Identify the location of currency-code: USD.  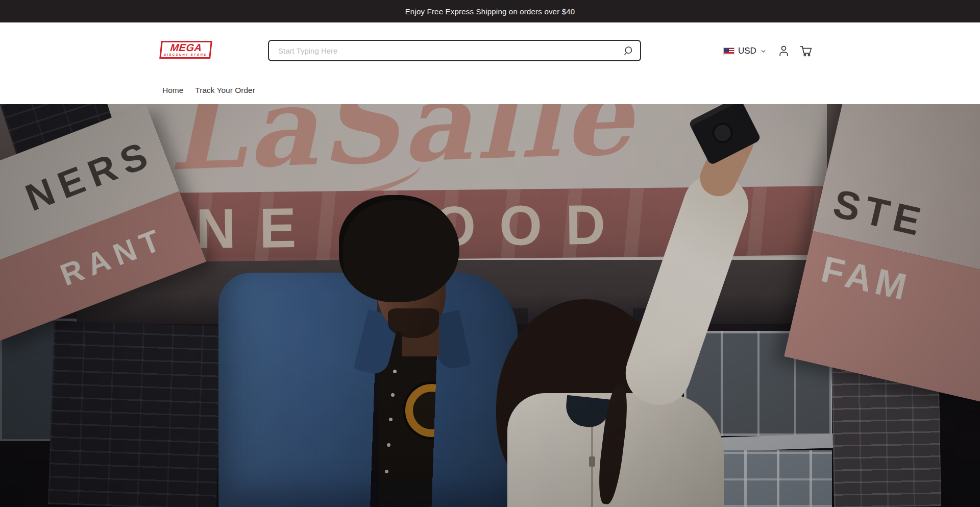
(747, 51).